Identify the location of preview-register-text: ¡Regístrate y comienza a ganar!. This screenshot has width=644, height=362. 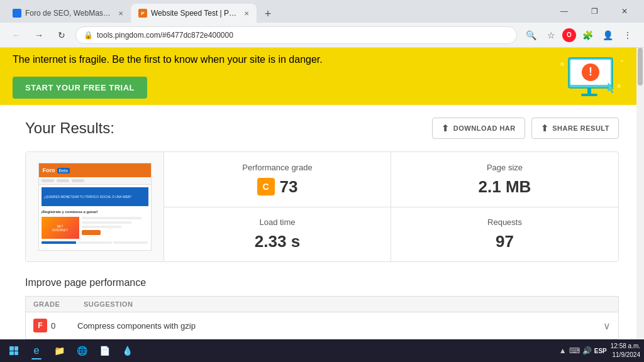
(95, 212).